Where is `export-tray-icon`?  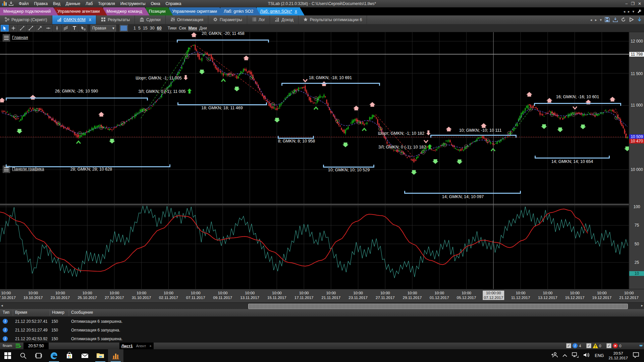 export-tray-icon is located at coordinates (11, 4).